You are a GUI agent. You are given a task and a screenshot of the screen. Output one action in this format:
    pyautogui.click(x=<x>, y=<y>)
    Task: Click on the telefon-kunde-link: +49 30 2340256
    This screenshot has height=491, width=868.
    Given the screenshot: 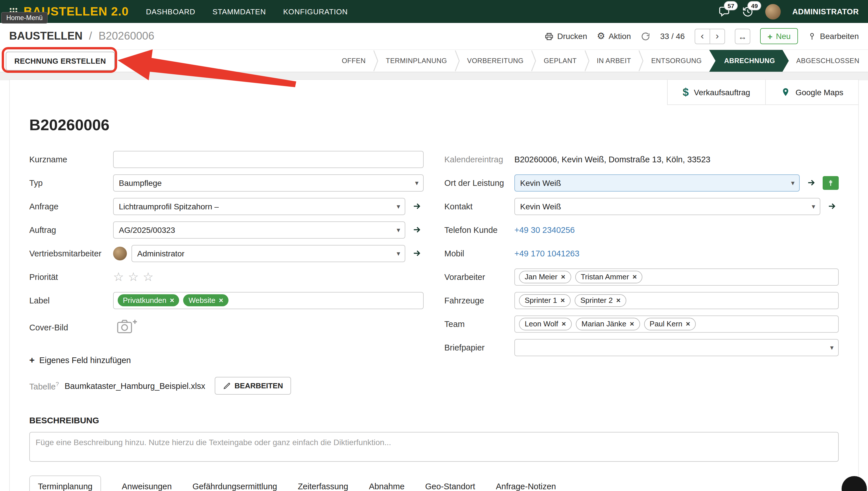 What is the action you would take?
    pyautogui.click(x=545, y=230)
    